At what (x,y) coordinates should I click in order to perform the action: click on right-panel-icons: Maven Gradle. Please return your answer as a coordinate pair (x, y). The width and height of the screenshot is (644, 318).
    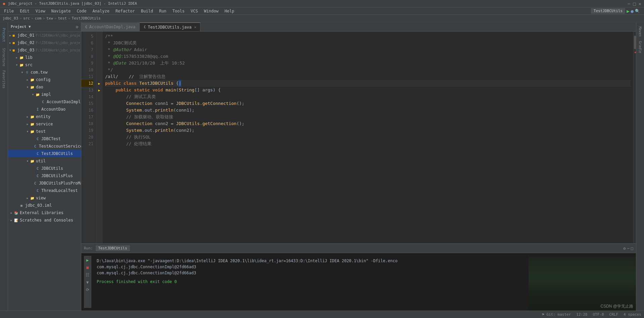
    Looking at the image, I should click on (640, 166).